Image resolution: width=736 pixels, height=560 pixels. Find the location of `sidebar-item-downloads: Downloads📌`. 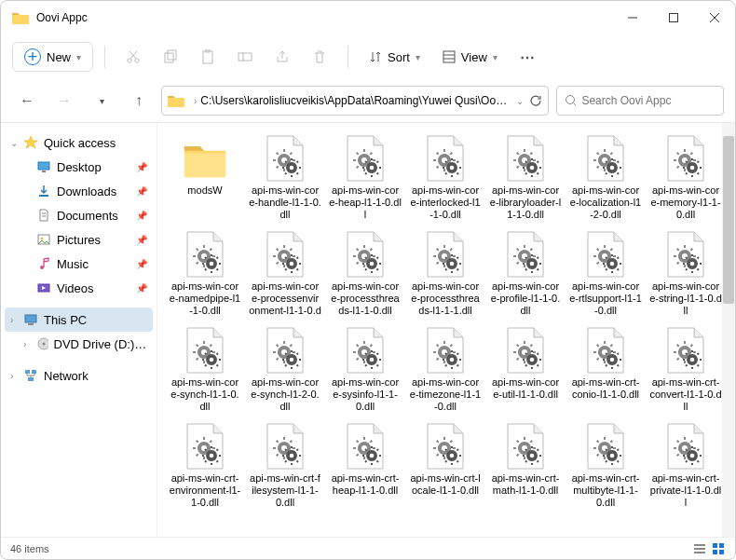

sidebar-item-downloads: Downloads📌 is located at coordinates (78, 191).